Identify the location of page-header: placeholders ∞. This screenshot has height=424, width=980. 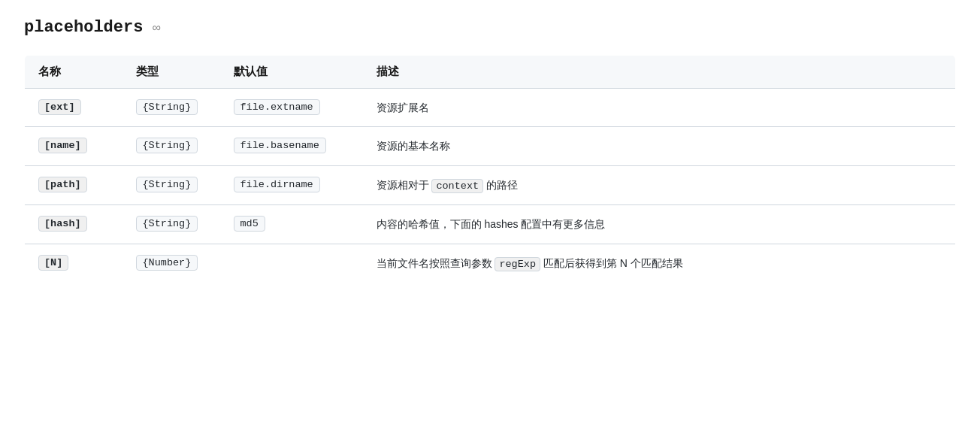
(490, 27).